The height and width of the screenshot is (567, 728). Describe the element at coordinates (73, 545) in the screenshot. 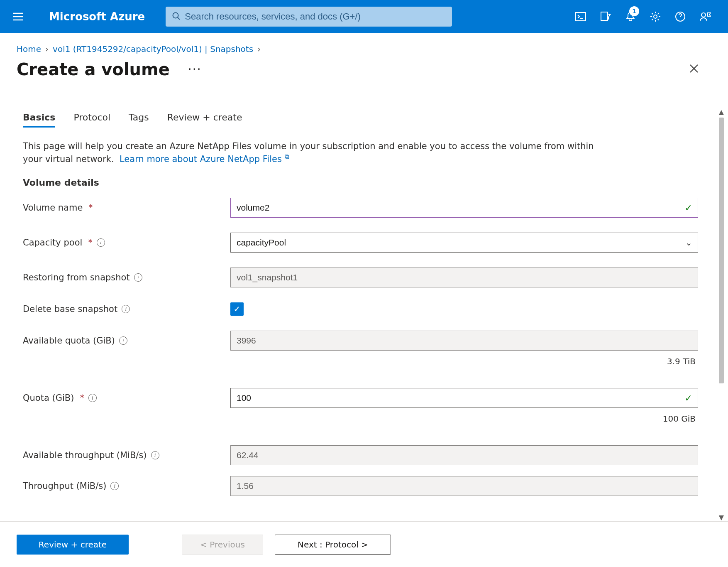

I see `review-create-button: Review + create` at that location.